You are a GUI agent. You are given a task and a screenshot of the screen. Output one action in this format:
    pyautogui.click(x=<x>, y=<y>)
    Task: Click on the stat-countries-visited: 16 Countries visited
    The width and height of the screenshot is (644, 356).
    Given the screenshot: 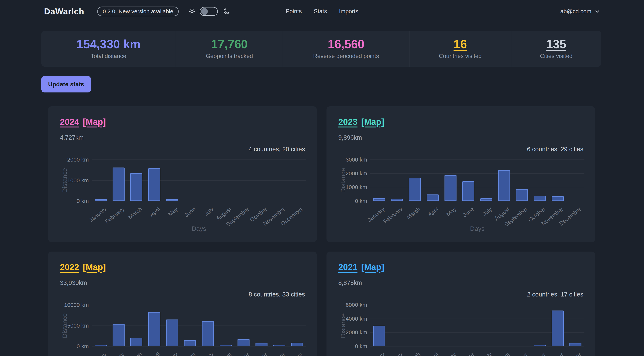 What is the action you would take?
    pyautogui.click(x=460, y=49)
    